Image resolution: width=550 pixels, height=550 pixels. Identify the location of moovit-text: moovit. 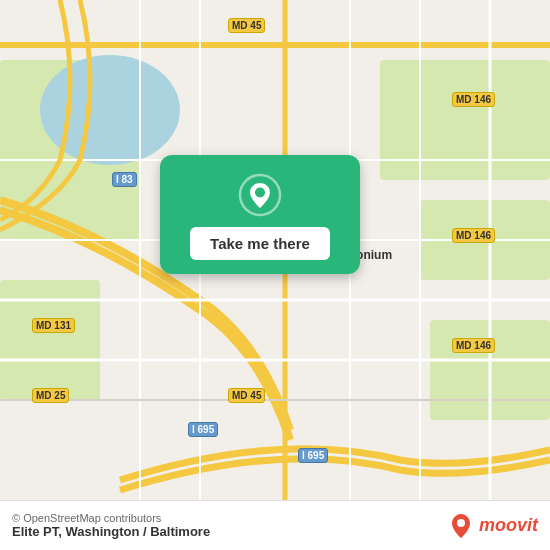
(508, 526).